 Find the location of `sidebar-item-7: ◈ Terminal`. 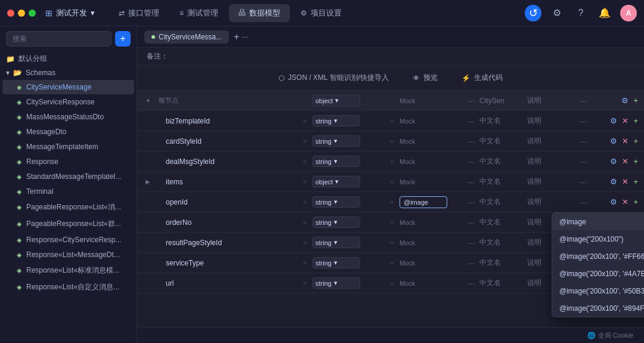

sidebar-item-7: ◈ Terminal is located at coordinates (68, 191).